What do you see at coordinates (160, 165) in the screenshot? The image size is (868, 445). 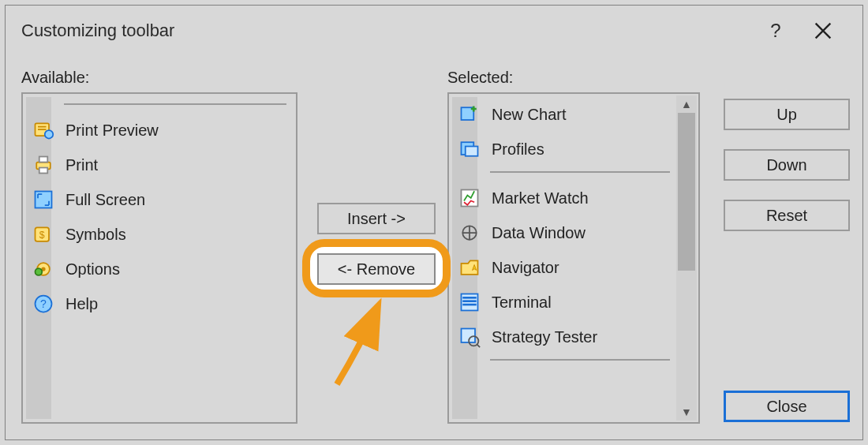 I see `list-item: Print` at bounding box center [160, 165].